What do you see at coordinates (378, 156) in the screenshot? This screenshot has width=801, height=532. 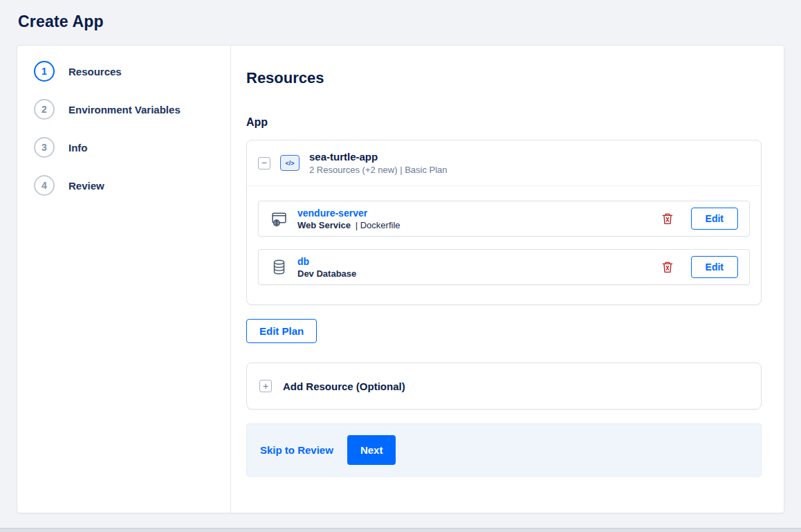 I see `app-name: sea-turtle-app` at bounding box center [378, 156].